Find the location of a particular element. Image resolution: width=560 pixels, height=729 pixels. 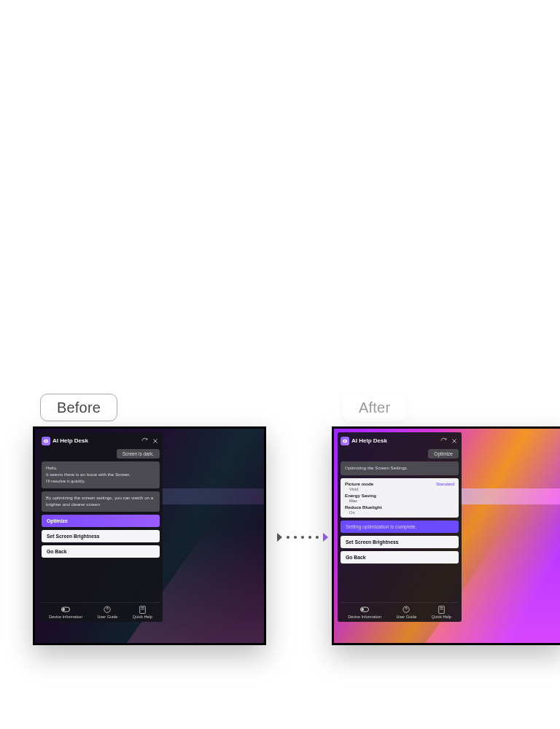

setting-value-from: Vivid is located at coordinates (400, 489).